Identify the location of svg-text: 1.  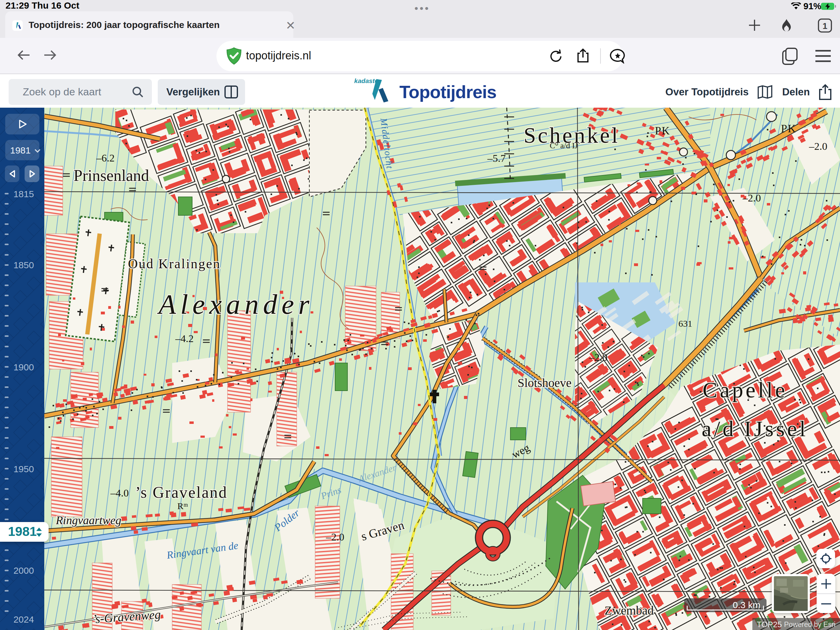
(825, 26).